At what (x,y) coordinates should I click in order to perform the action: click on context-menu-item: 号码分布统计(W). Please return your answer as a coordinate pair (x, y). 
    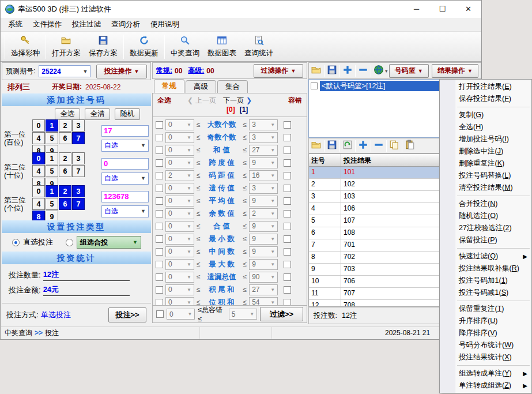
    Looking at the image, I should click on (485, 345).